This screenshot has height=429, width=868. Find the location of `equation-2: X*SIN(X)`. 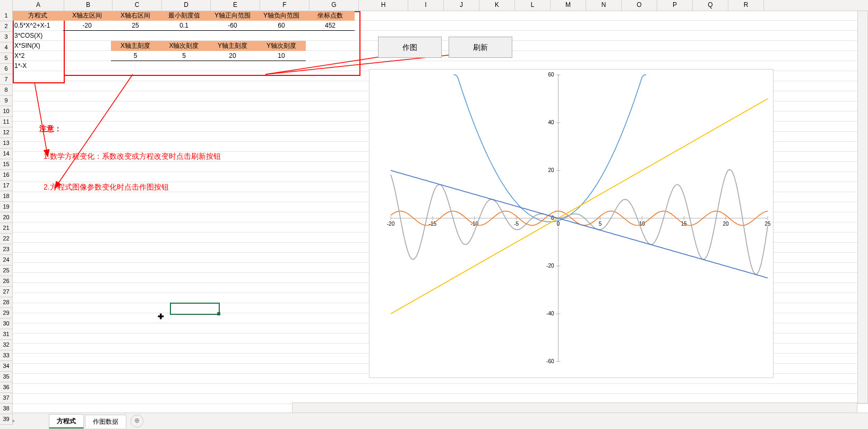

equation-2: X*SIN(X) is located at coordinates (38, 46).